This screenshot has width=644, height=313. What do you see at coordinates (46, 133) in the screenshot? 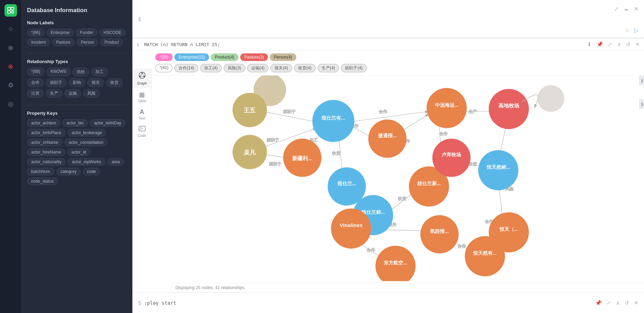
I see `prop-actor-birthplace: actor_birthPlace` at bounding box center [46, 133].